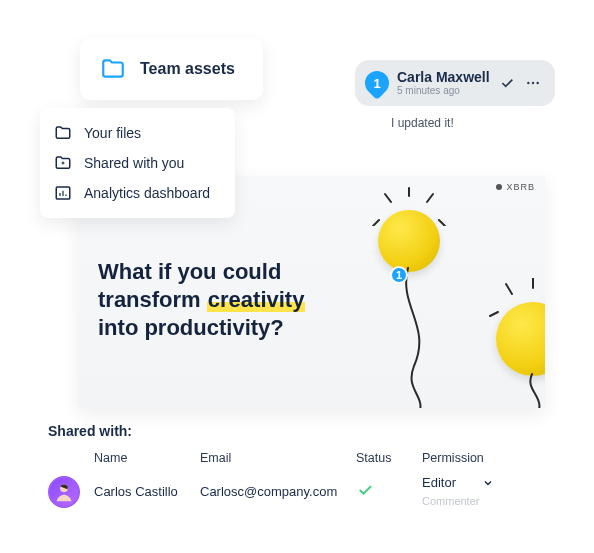 The height and width of the screenshot is (553, 594). What do you see at coordinates (113, 69) in the screenshot?
I see `folder-icon` at bounding box center [113, 69].